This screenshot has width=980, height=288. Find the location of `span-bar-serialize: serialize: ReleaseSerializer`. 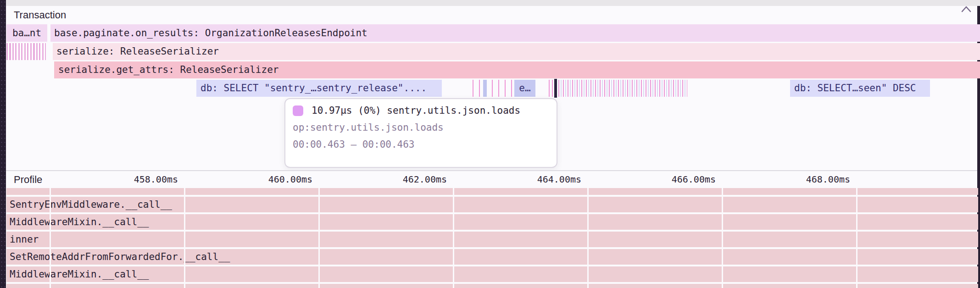

span-bar-serialize: serialize: ReleaseSerializer is located at coordinates (517, 51).